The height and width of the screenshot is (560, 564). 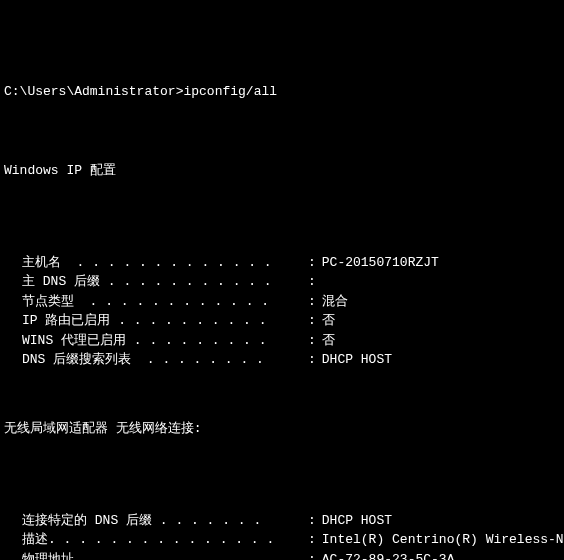 I want to click on config-value: DHCP HOST, so click(x=443, y=360).